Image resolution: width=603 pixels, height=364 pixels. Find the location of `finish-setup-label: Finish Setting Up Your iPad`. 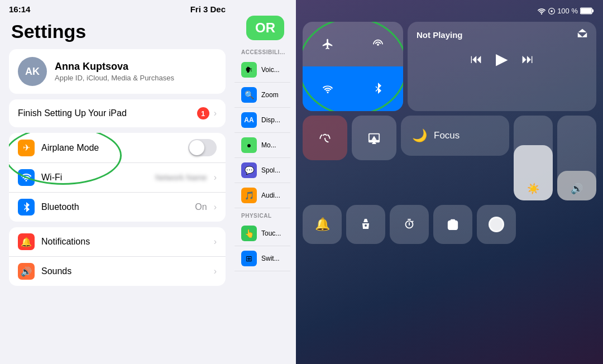

finish-setup-label: Finish Setting Up Your iPad is located at coordinates (73, 113).